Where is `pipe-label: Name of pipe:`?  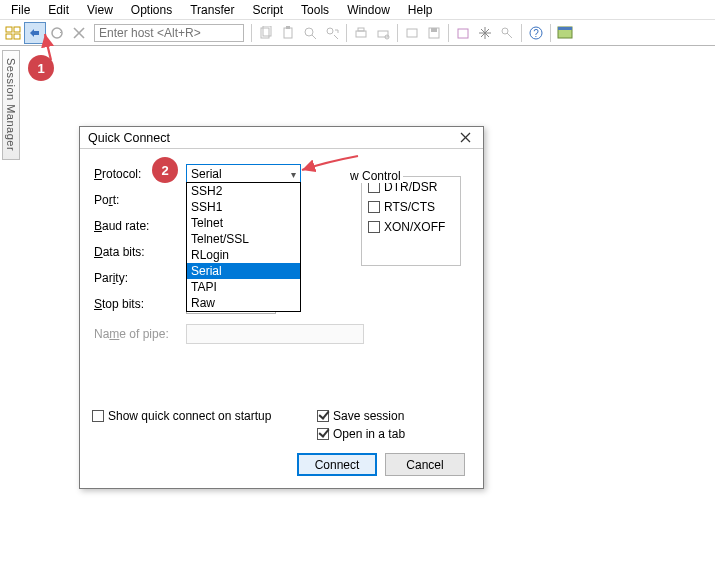
pipe-label: Name of pipe: is located at coordinates (140, 334).